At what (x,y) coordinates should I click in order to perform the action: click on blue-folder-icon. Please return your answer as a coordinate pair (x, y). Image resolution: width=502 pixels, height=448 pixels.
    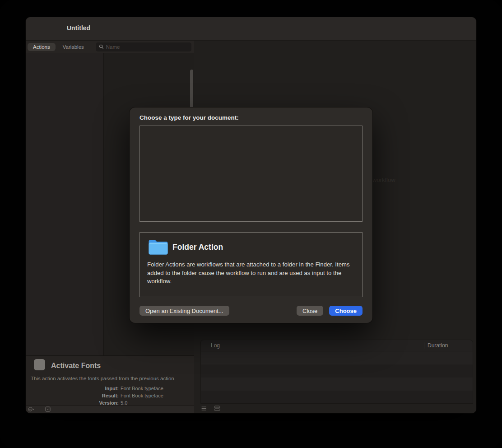
    Looking at the image, I should click on (158, 248).